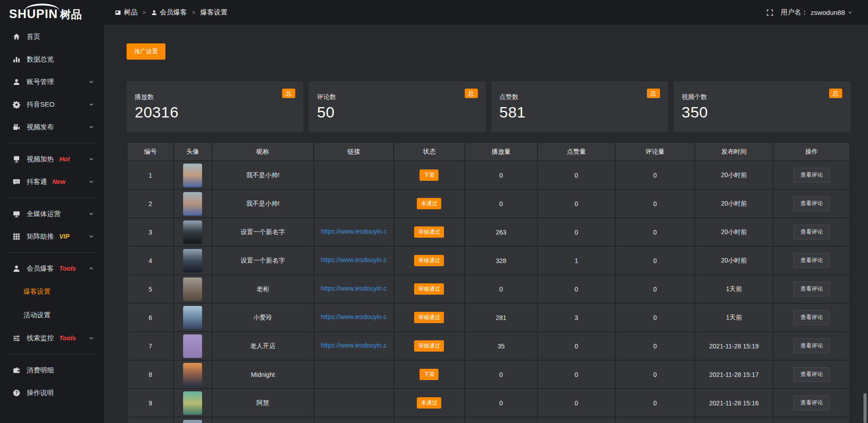 Image resolution: width=868 pixels, height=423 pixels. Describe the element at coordinates (126, 13) in the screenshot. I see `breadcrumb-item-0: 树品` at that location.